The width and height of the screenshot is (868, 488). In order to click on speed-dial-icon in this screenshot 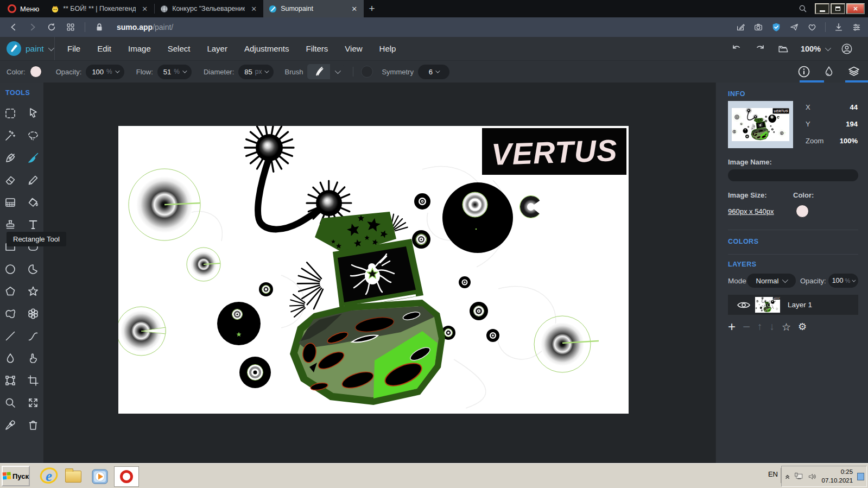, I will do `click(71, 27)`.